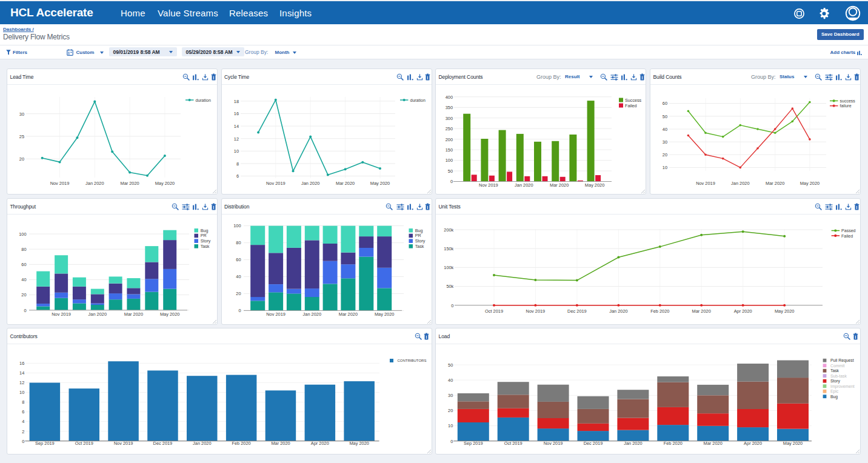 The image size is (868, 463). What do you see at coordinates (412, 361) in the screenshot?
I see `svg-text: CONTRIBUTORS` at bounding box center [412, 361].